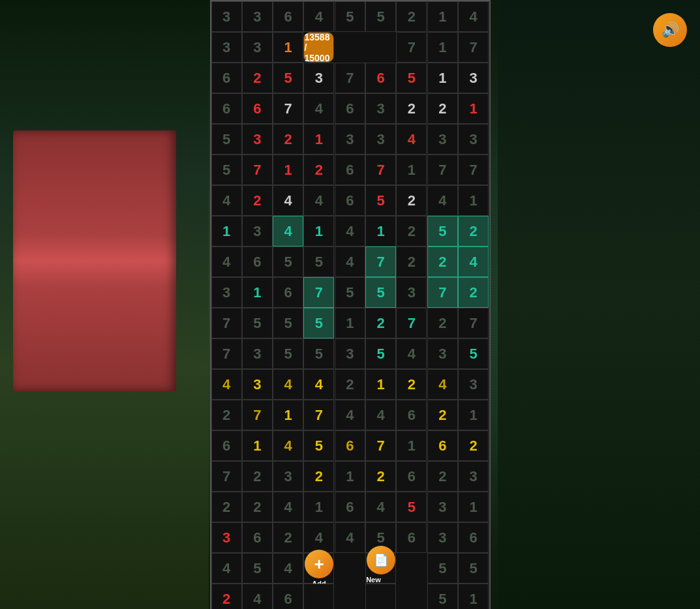  I want to click on grid-cell-r14-c0: 6, so click(227, 446).